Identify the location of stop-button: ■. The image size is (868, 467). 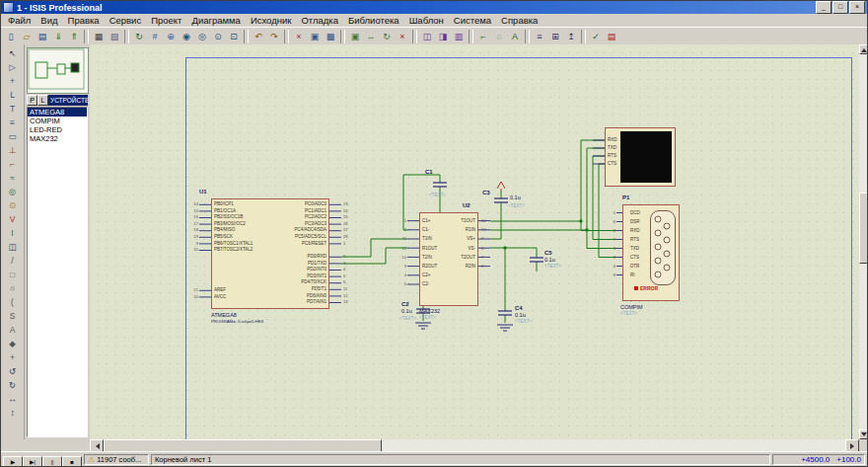
(72, 462).